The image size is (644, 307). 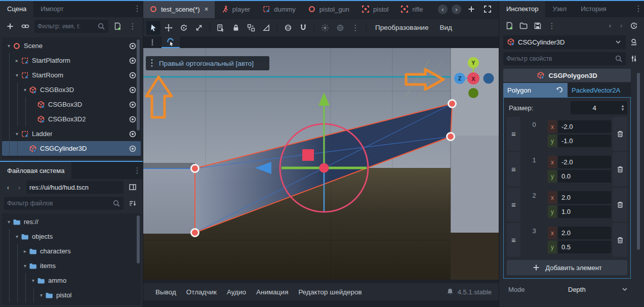 What do you see at coordinates (279, 9) in the screenshot?
I see `scene-tab-dummy: dummy` at bounding box center [279, 9].